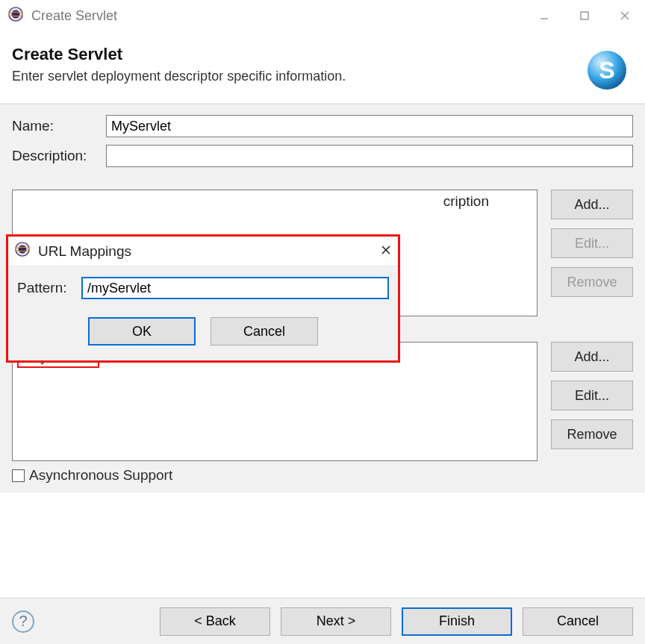 The height and width of the screenshot is (644, 645). I want to click on servlet-wizard-icon: S, so click(607, 69).